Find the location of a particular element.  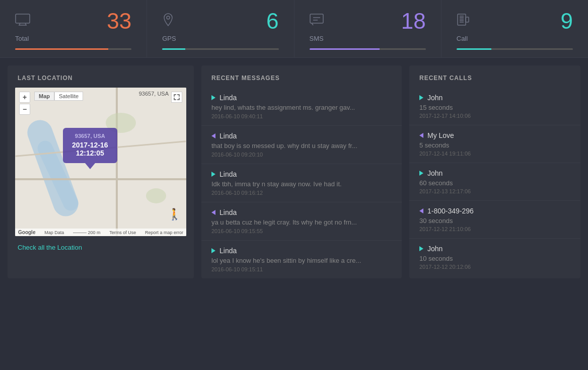

message-text: ya u betta cuz he legit cray. Its why he… is located at coordinates (302, 223).